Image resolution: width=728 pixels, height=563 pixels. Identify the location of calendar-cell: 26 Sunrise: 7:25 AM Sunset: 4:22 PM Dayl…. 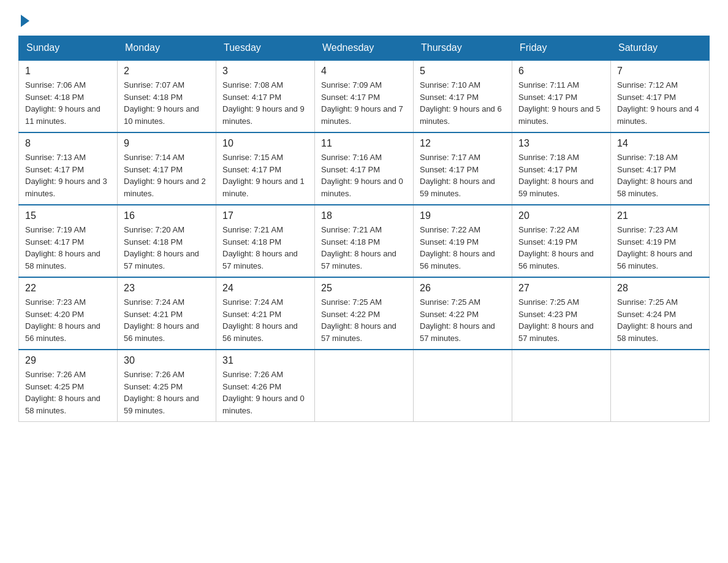
(463, 313).